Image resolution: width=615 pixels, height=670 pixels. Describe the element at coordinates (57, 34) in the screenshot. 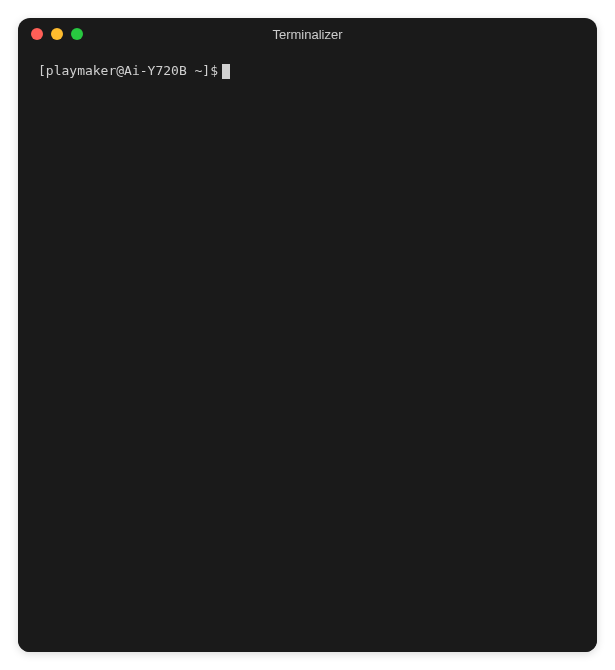

I see `minimize-icon` at that location.